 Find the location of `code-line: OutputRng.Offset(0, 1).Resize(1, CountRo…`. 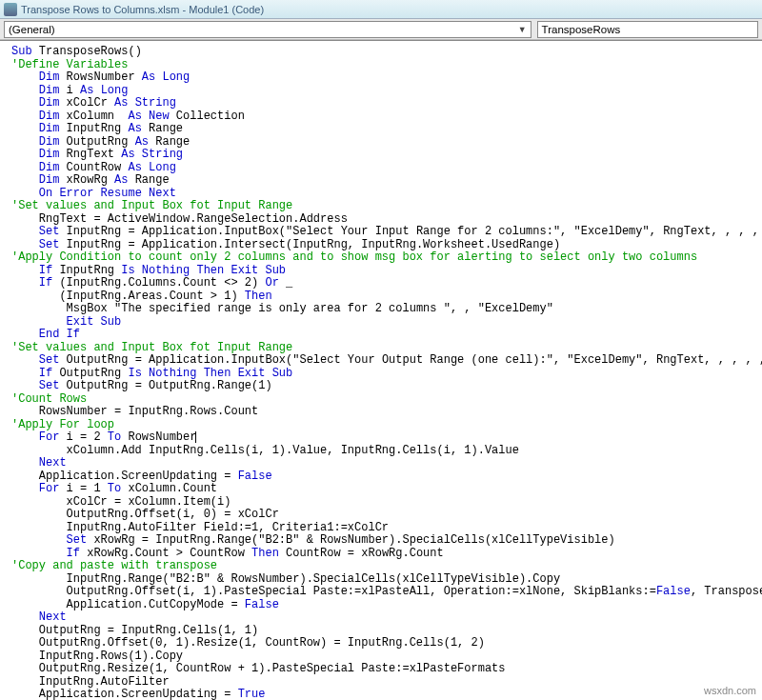

code-line: OutputRng.Offset(0, 1).Resize(1, CountRo… is located at coordinates (248, 643).